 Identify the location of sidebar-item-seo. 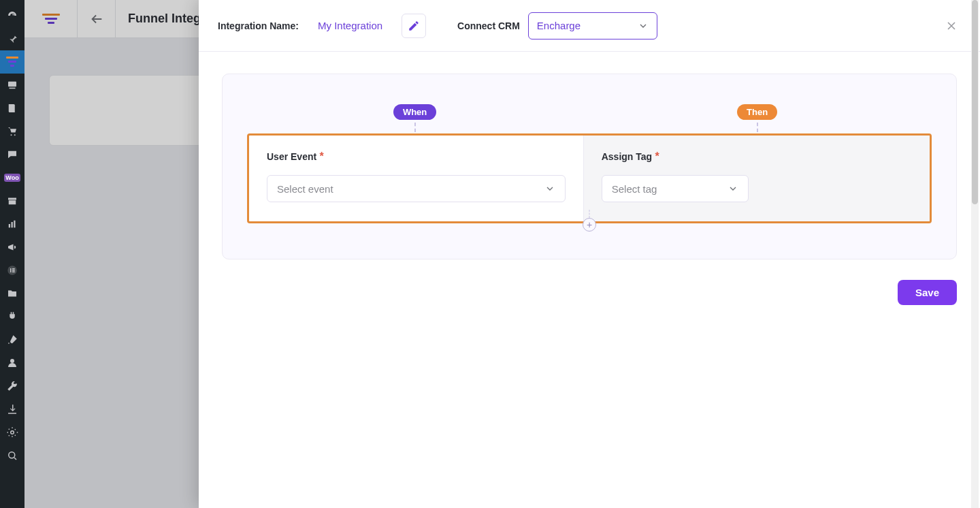
(12, 456).